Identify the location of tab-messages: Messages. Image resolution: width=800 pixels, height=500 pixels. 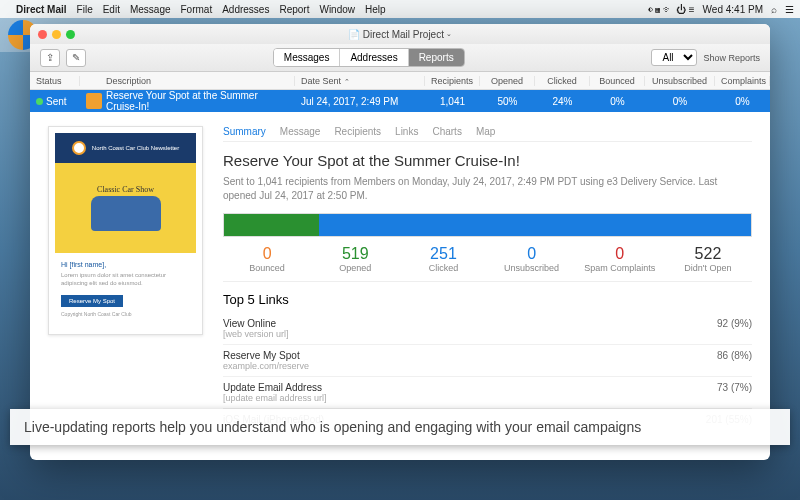
(308, 58).